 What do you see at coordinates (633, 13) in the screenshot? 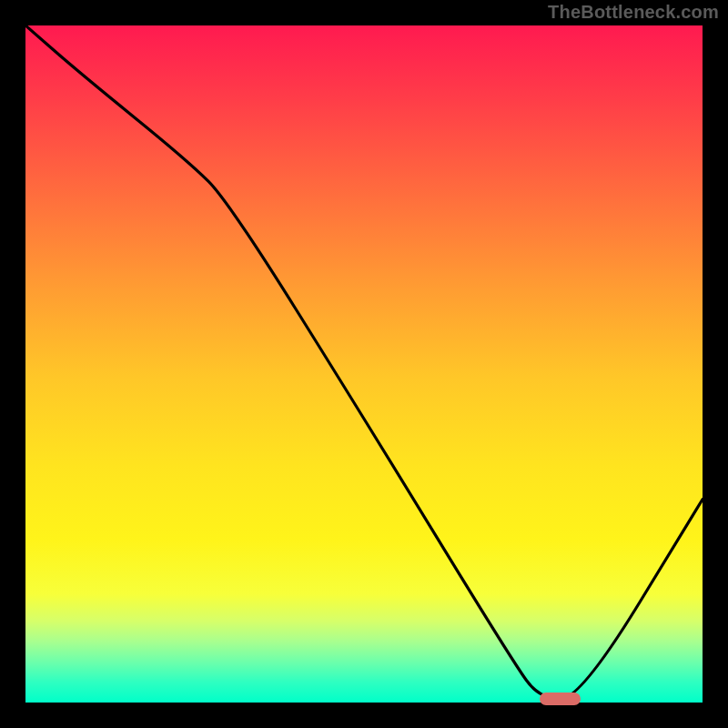
I see `watermark-text: TheBottleneck.com` at bounding box center [633, 13].